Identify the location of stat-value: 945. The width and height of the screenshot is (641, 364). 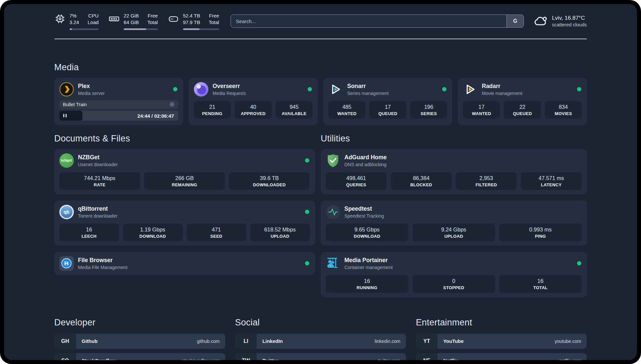
(294, 107).